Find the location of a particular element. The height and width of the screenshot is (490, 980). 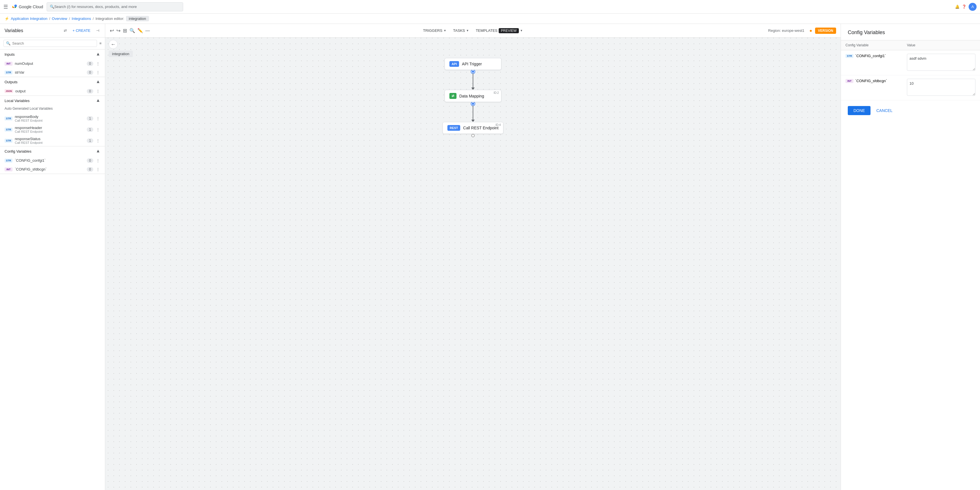

global-search-bar: 🔍 Search (/) for resources, docs, produc… is located at coordinates (115, 7).